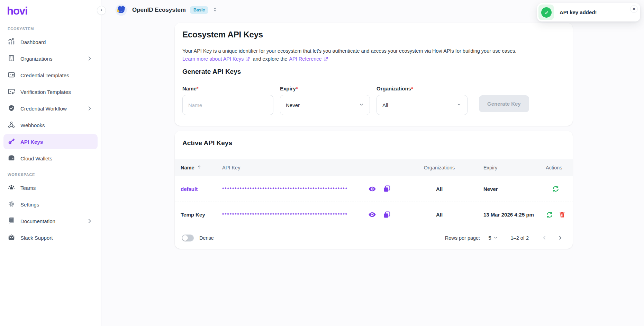  What do you see at coordinates (159, 10) in the screenshot?
I see `ecosystem-name: OpenID Ecosystem` at bounding box center [159, 10].